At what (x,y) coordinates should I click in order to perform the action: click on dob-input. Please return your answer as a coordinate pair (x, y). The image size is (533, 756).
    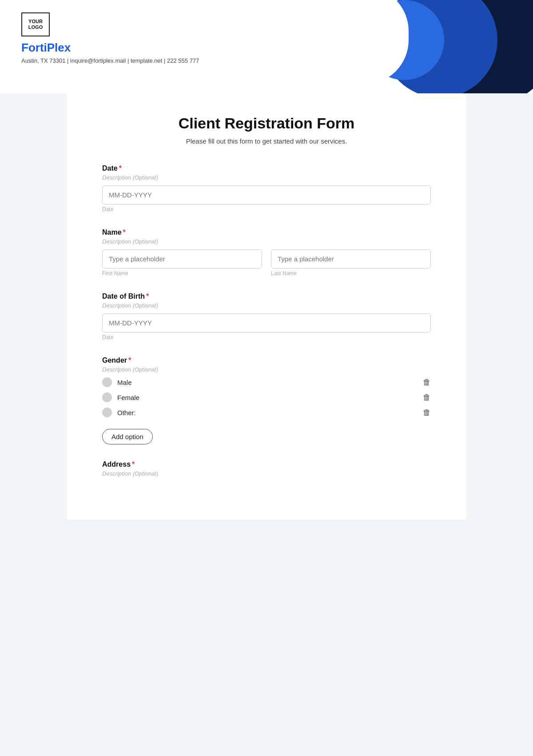
    Looking at the image, I should click on (266, 323).